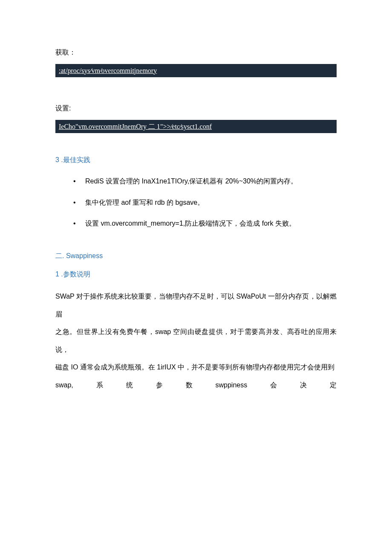 This screenshot has height=555, width=392. What do you see at coordinates (207, 181) in the screenshot?
I see `list-item: RediS 设置合理的 InaX1ne1TIOry,保证机器有 20%~30%的…` at bounding box center [207, 181].